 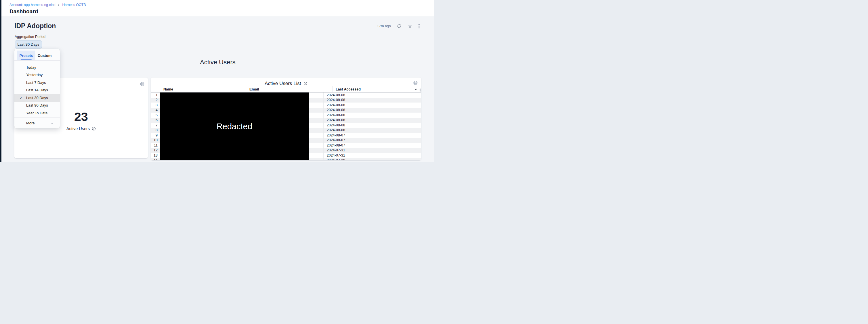 What do you see at coordinates (420, 90) in the screenshot?
I see `scrollbar-thumb` at bounding box center [420, 90].